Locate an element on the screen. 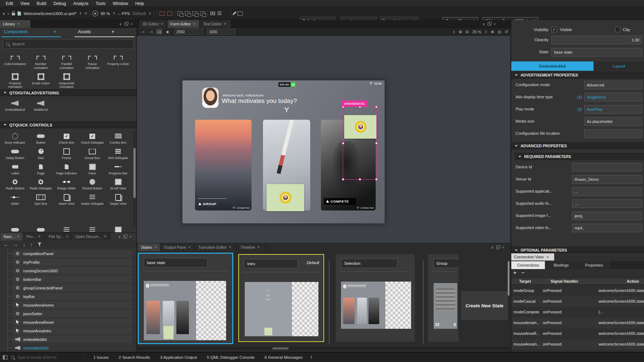 This screenshot has height=362, width=644. parameter-value-field: jpeg, is located at coordinates (607, 216).